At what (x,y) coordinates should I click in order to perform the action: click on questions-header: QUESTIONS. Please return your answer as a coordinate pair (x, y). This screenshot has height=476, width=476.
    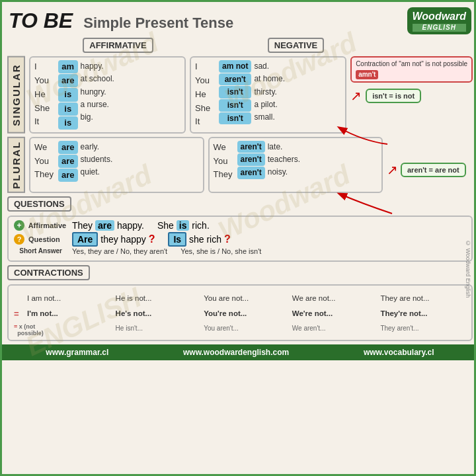
    Looking at the image, I should click on (40, 204).